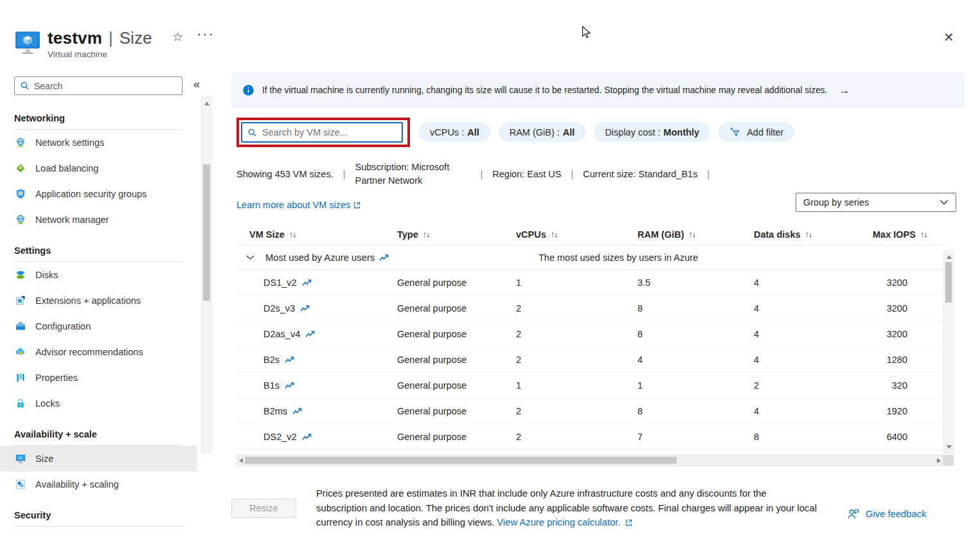 The image size is (980, 539). I want to click on cell-ram: 4, so click(695, 360).